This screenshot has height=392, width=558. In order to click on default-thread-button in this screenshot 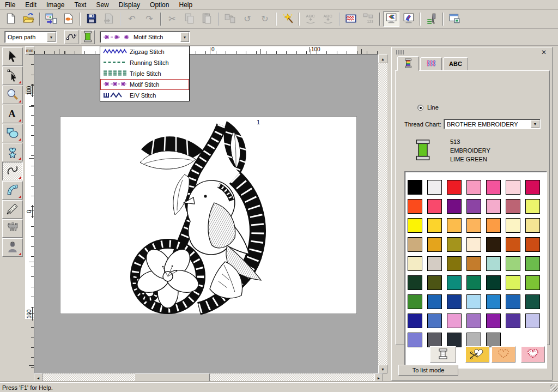, I will do `click(443, 354)`.